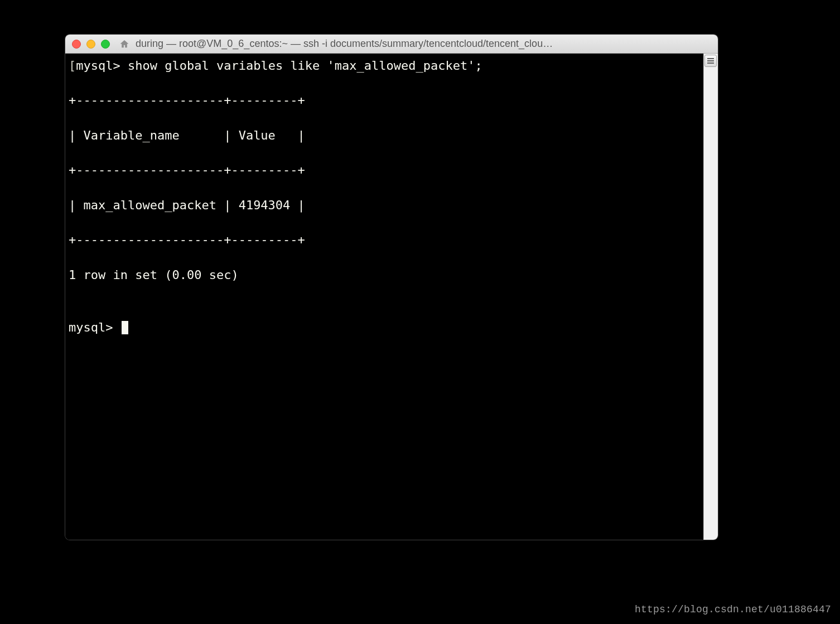  What do you see at coordinates (384, 275) in the screenshot?
I see `query-summary: 1 row in set (0.00 sec)` at bounding box center [384, 275].